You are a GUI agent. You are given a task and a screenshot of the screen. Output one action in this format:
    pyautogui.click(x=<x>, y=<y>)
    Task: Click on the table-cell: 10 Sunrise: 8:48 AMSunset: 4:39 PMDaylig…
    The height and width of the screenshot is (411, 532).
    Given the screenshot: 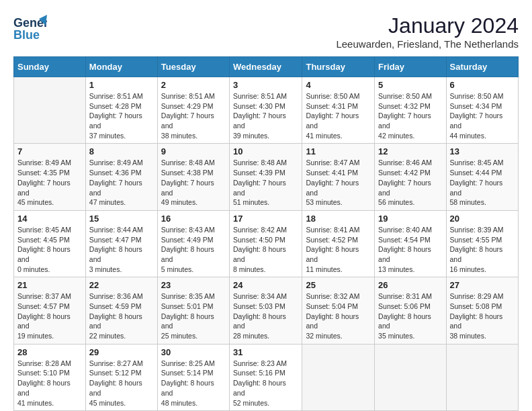 What is the action you would take?
    pyautogui.click(x=266, y=177)
    